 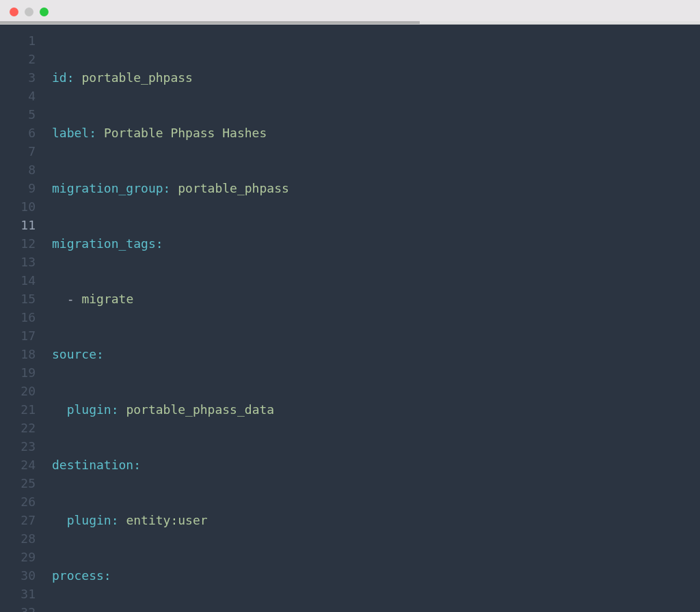 What do you see at coordinates (21, 464) in the screenshot?
I see `line-number: 24` at bounding box center [21, 464].